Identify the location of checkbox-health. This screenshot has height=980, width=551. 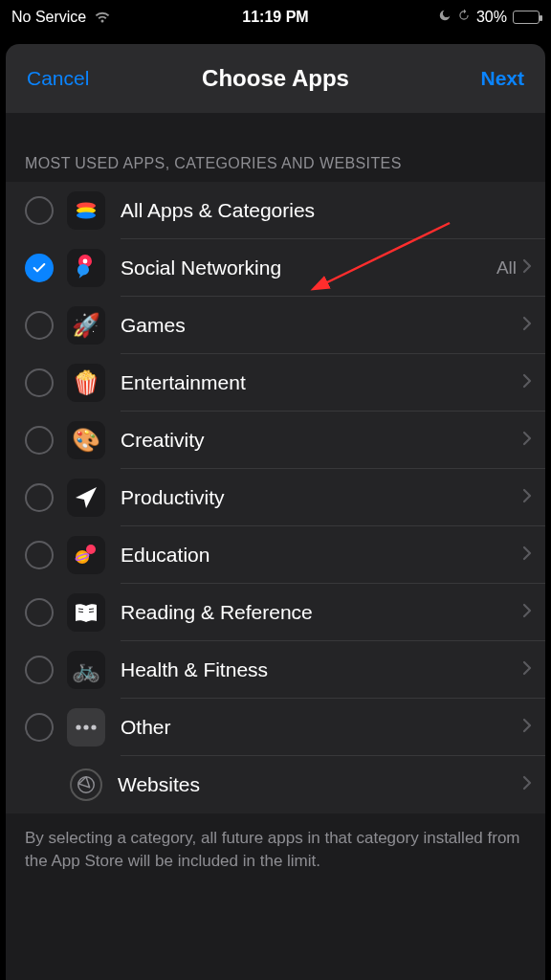
(39, 670).